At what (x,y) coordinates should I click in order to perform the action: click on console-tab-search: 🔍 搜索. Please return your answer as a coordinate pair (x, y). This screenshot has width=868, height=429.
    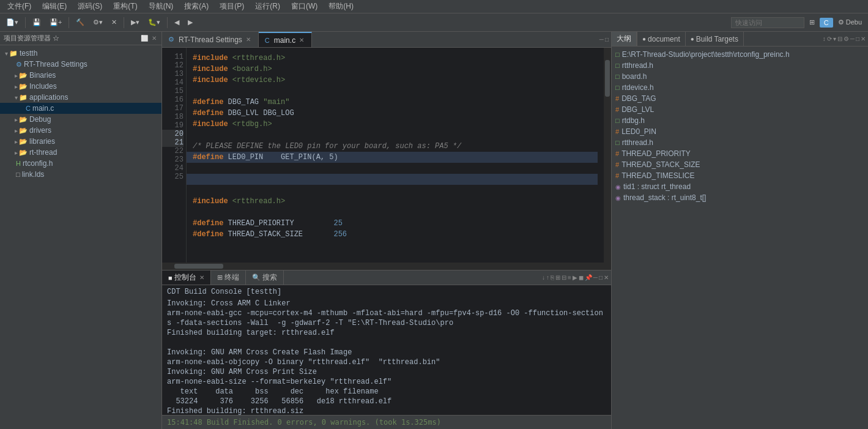
    Looking at the image, I should click on (265, 278).